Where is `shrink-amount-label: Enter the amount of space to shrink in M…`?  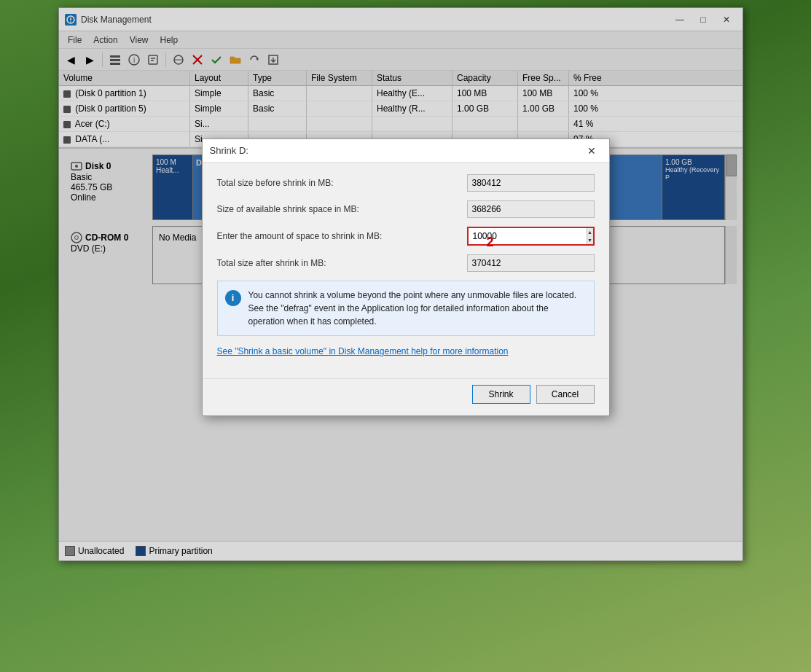 shrink-amount-label: Enter the amount of space to shrink in M… is located at coordinates (342, 236).